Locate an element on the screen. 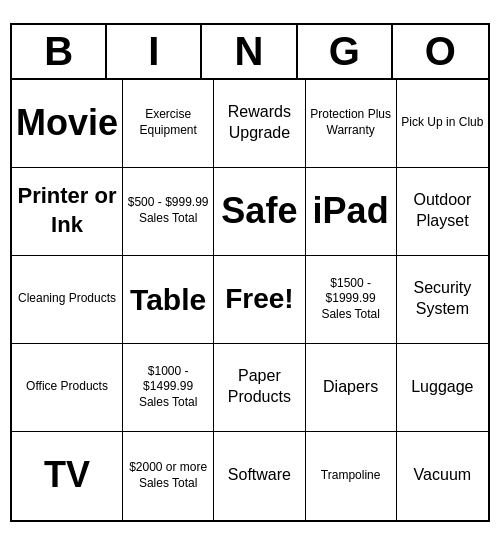 The image size is (500, 544). bingo-cell: Protection Plus Warranty is located at coordinates (352, 124).